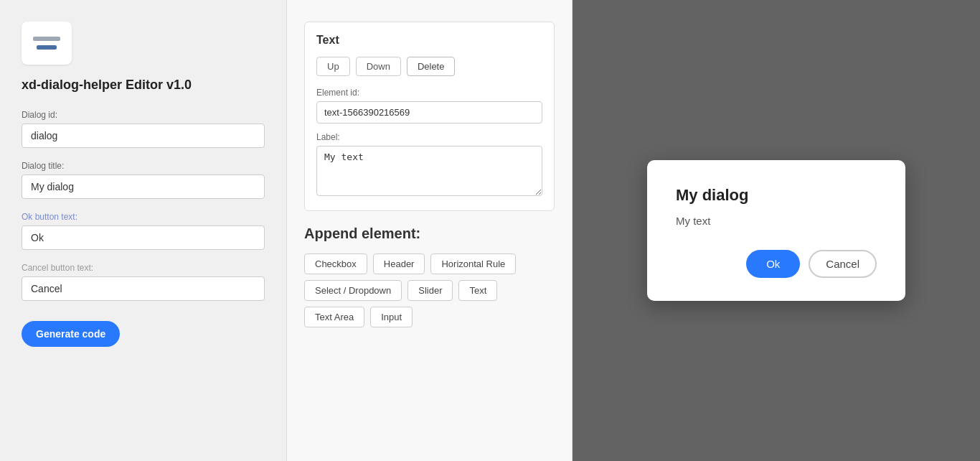 This screenshot has height=461, width=980. Describe the element at coordinates (392, 317) in the screenshot. I see `append-input-button: Input` at that location.